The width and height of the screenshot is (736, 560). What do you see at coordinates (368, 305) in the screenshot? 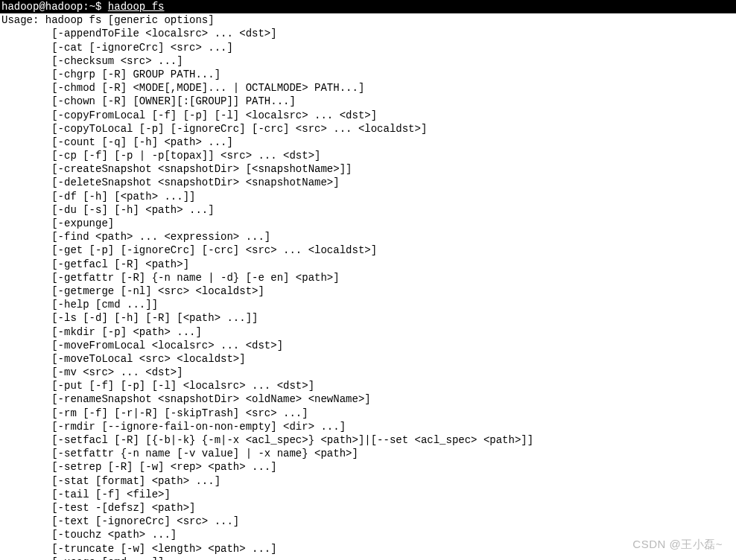
I see `option-line: [-help [cmd ...]]` at bounding box center [368, 305].